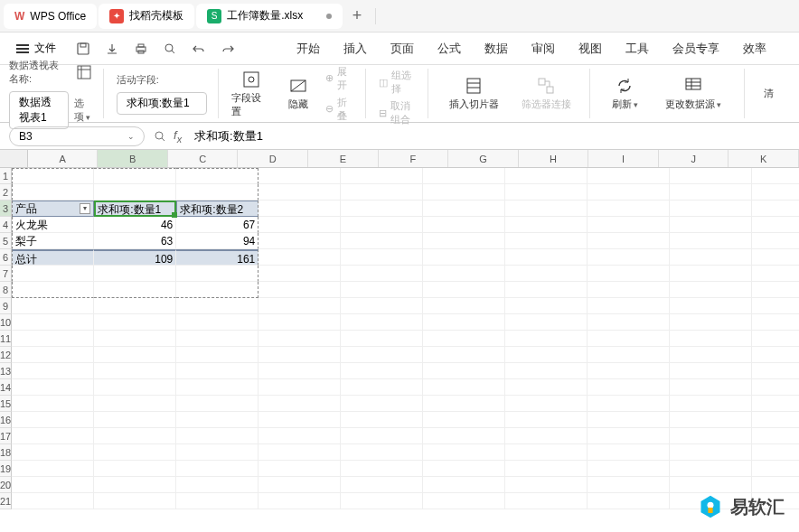 The height and width of the screenshot is (532, 799). What do you see at coordinates (768, 94) in the screenshot?
I see `clear-button: 清` at bounding box center [768, 94].